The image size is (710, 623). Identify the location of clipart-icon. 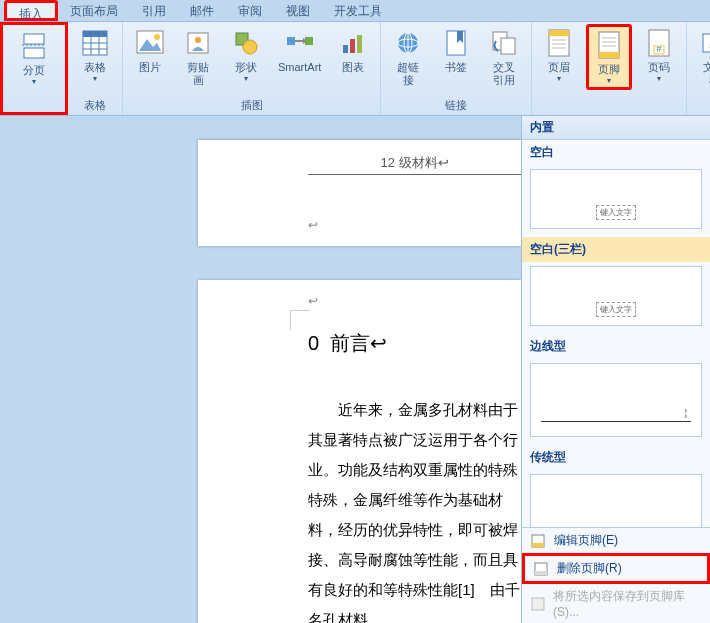
(198, 43).